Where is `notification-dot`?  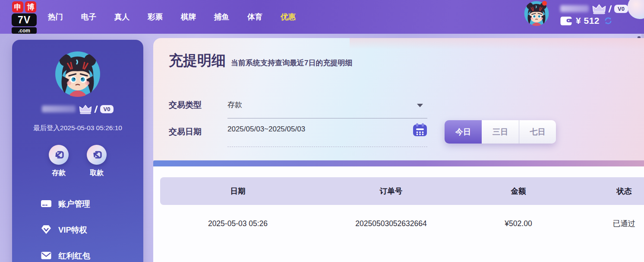
notification-dot is located at coordinates (545, 3).